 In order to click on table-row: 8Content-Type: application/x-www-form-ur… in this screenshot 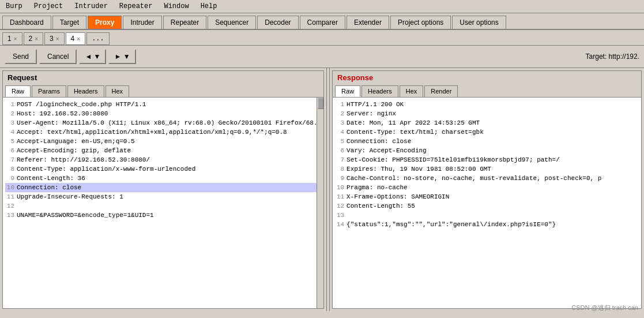, I will do `click(163, 169)`.